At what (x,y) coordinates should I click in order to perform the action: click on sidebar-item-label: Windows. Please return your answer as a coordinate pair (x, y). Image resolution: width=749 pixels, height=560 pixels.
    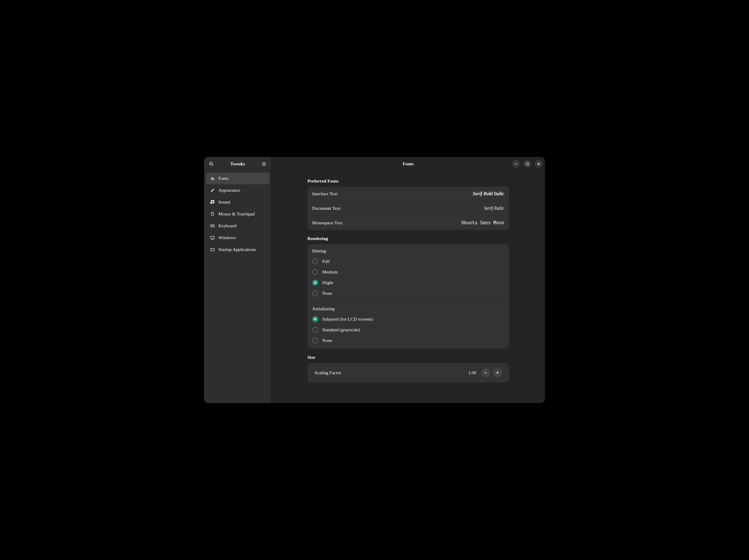
    Looking at the image, I should click on (227, 238).